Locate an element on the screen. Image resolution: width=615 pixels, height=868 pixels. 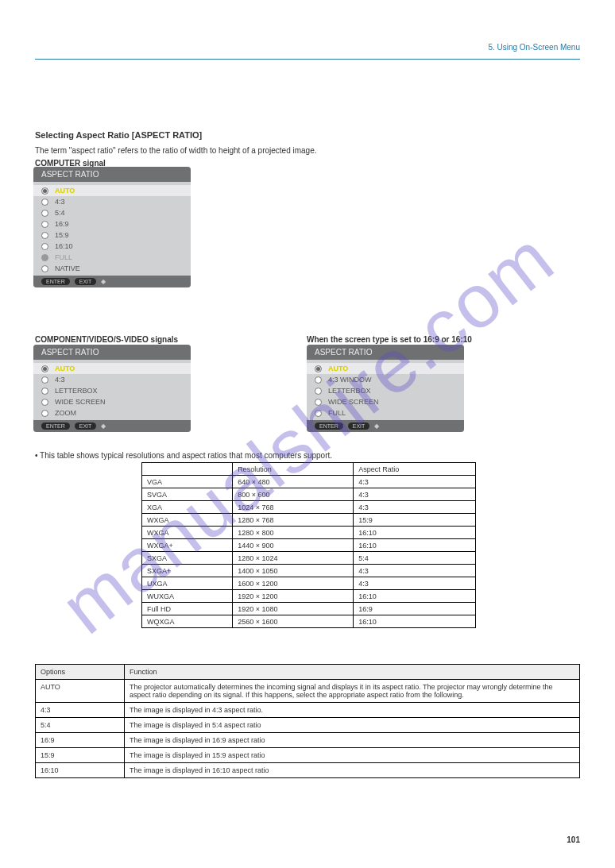
page-number: 101 is located at coordinates (574, 840).